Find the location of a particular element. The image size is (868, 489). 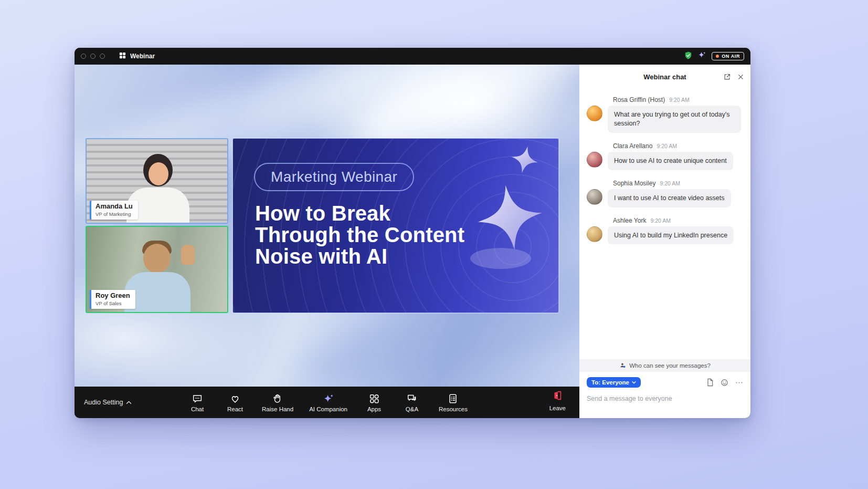

name-tag: Roy Green VP of Sales is located at coordinates (112, 299).